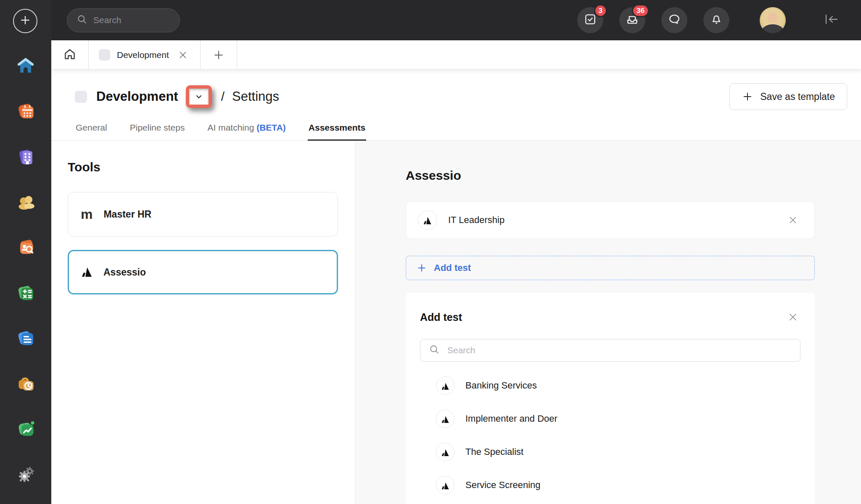  I want to click on option-label: Implementer and Doer, so click(511, 419).